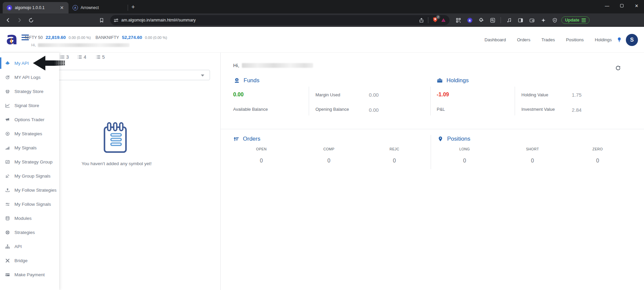 The width and height of the screenshot is (644, 290). What do you see at coordinates (30, 134) in the screenshot?
I see `sidebar-item-my-strategies: My Strategies` at bounding box center [30, 134].